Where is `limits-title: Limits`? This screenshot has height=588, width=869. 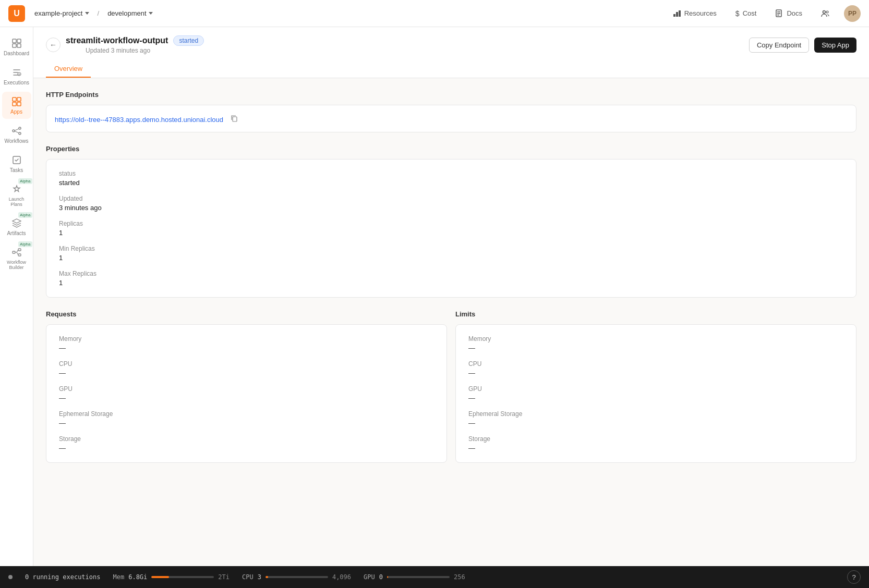 limits-title: Limits is located at coordinates (656, 314).